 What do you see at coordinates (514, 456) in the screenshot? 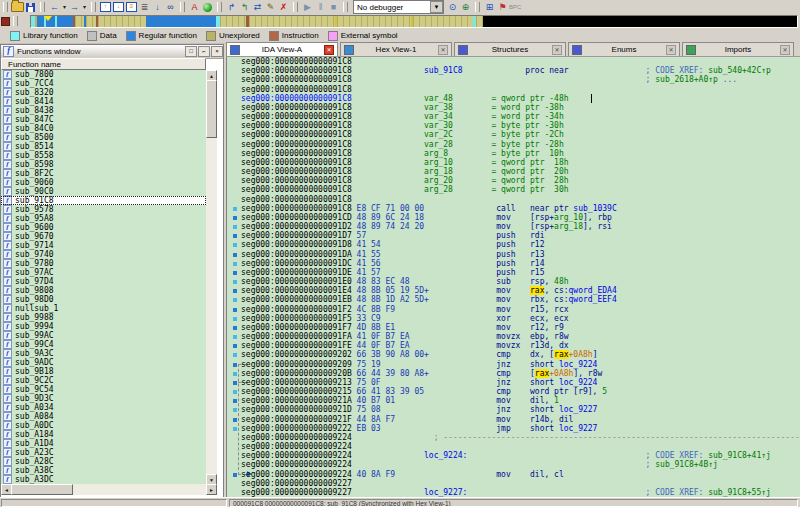
I see `disasm-line: seg000:0000000000009224loc_9224:; CODE X…` at bounding box center [514, 456].